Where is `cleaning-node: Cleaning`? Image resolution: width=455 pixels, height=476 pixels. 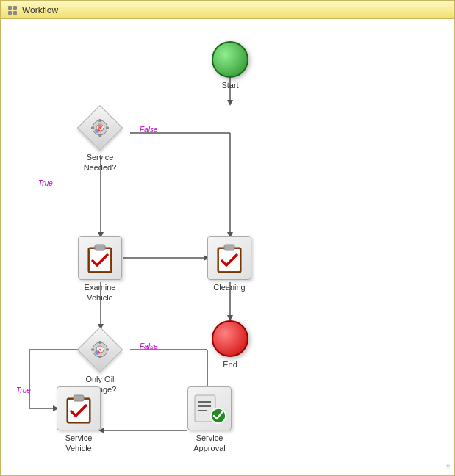 cleaning-node: Cleaning is located at coordinates (229, 264).